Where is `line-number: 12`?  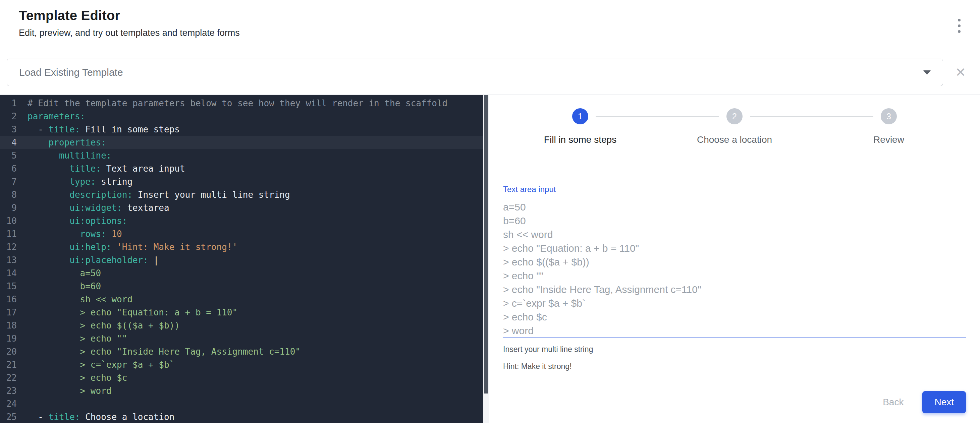
line-number: 12 is located at coordinates (12, 247).